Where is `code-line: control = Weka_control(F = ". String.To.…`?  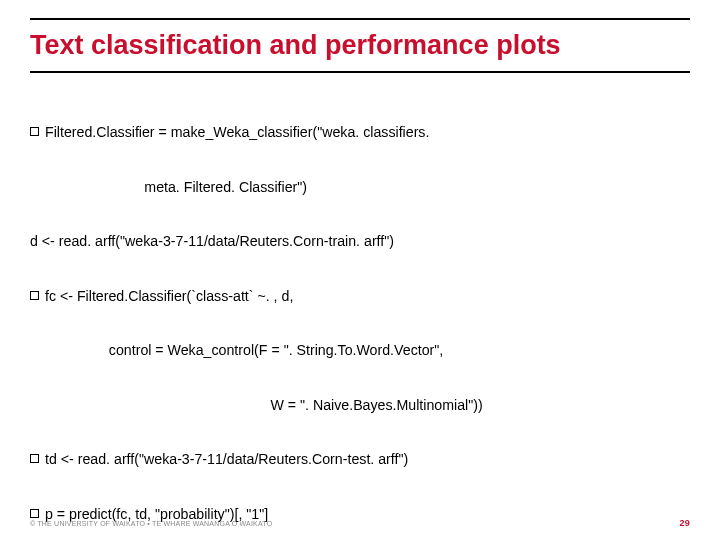 code-line: control = Weka_control(F = ". String.To.… is located at coordinates (360, 350).